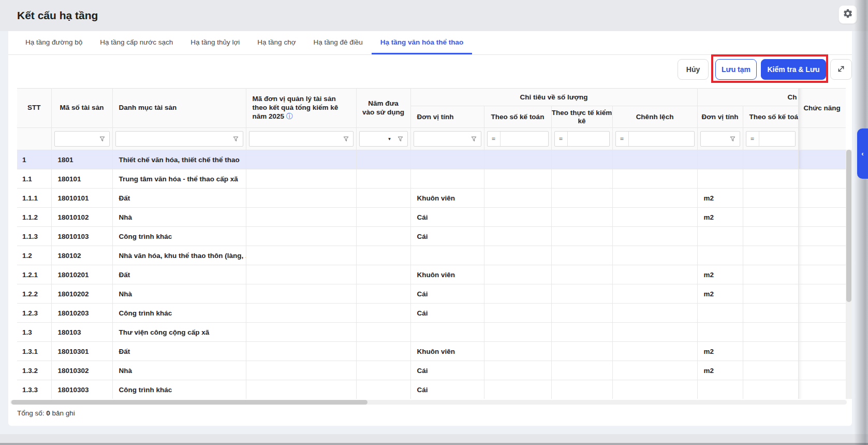  I want to click on info-icon: ⓘ, so click(290, 116).